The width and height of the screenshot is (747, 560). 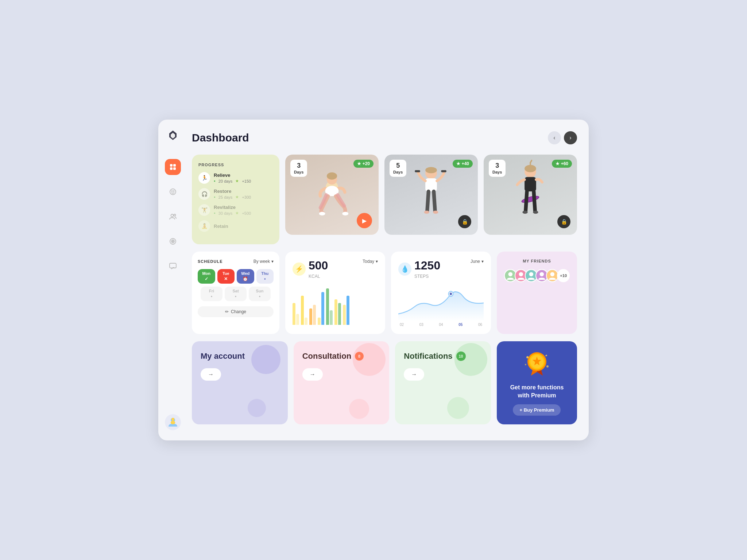 What do you see at coordinates (173, 266) in the screenshot?
I see `sidebar-item-chat` at bounding box center [173, 266].